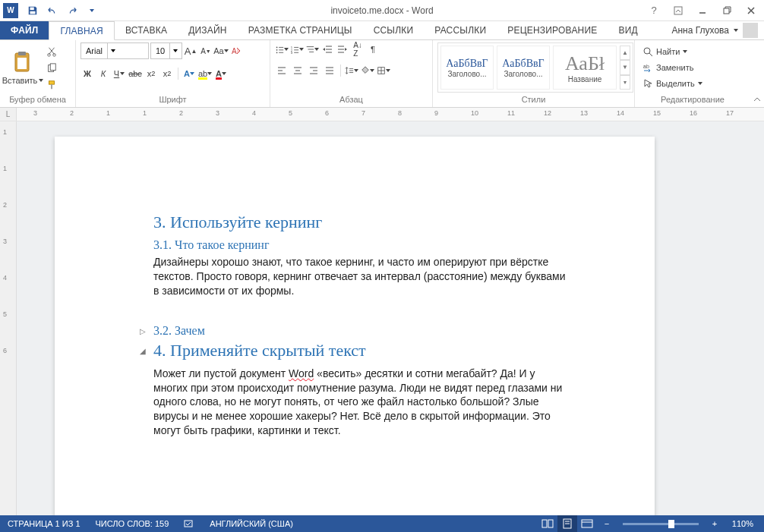 The height and width of the screenshot is (532, 764). Describe the element at coordinates (534, 74) in the screenshot. I see `group-styles: АаБбВвГЗаголово... АаБбВвГЗаголово... Аа…` at that location.